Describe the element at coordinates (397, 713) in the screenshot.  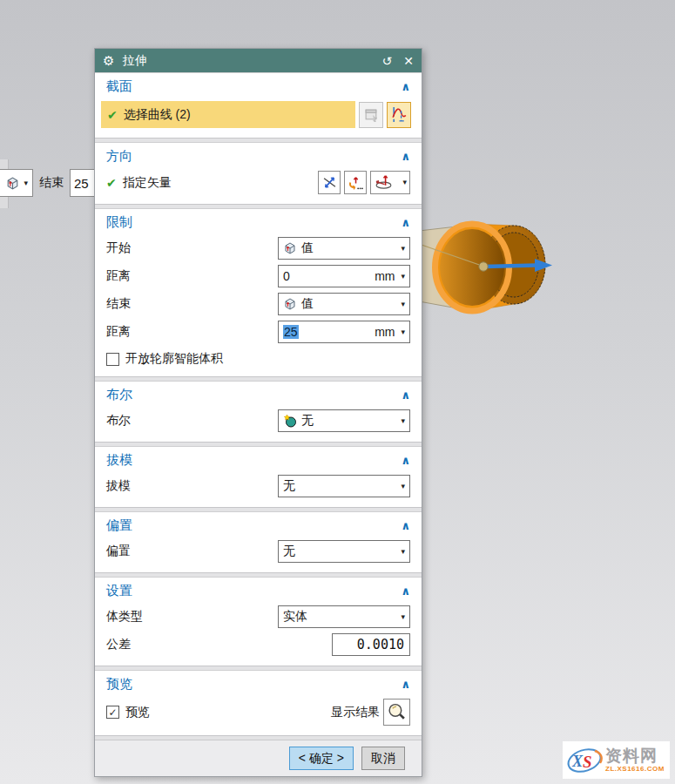
I see `magnifier-icon` at that location.